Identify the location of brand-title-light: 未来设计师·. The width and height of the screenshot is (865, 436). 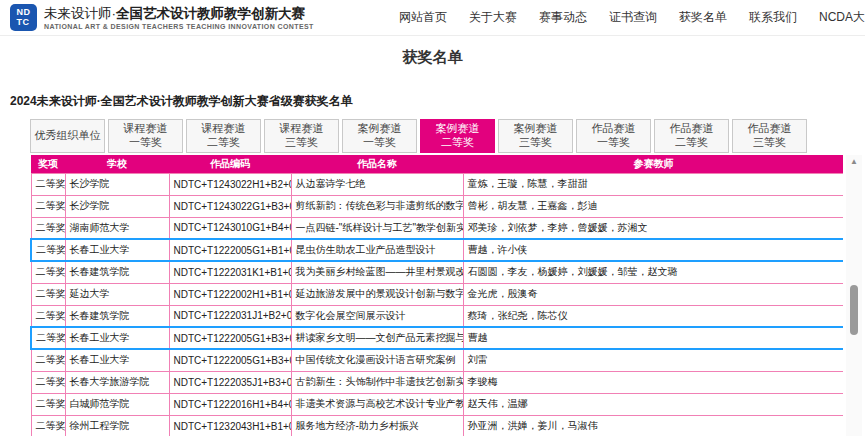
(80, 14).